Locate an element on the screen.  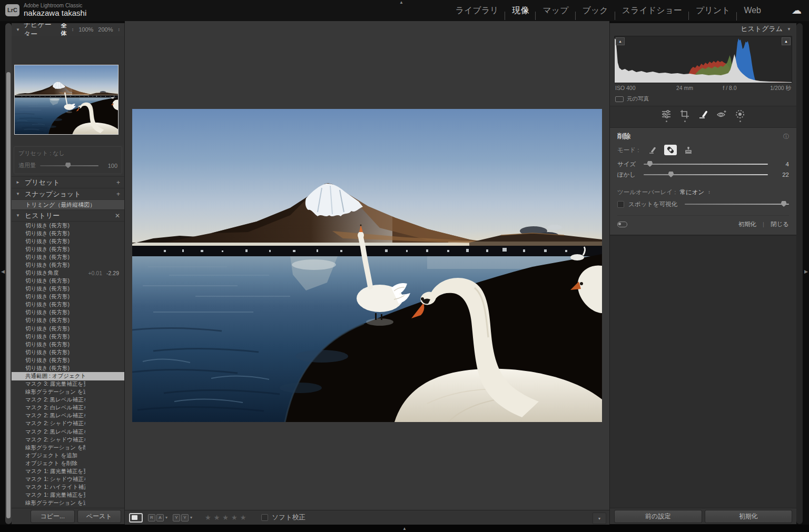
module-tab: マップ is located at coordinates (555, 11).